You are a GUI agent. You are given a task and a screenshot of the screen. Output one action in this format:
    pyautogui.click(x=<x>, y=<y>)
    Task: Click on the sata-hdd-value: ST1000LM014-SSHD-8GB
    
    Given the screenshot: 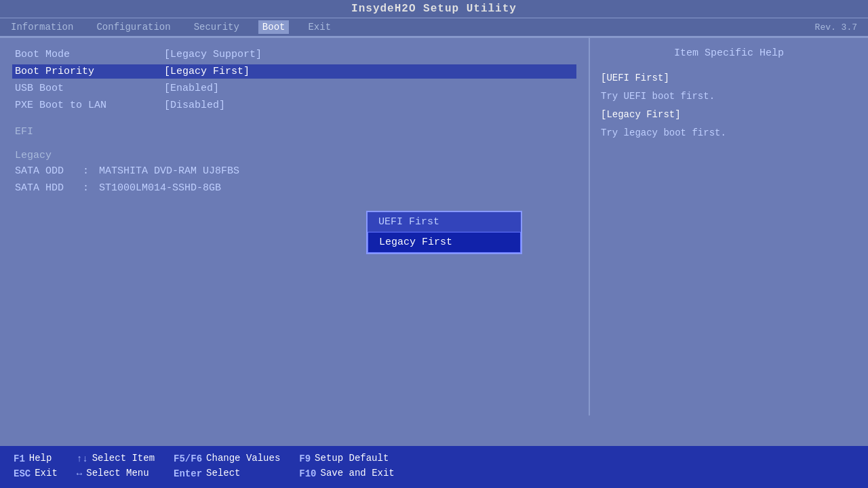 What is the action you would take?
    pyautogui.click(x=160, y=188)
    